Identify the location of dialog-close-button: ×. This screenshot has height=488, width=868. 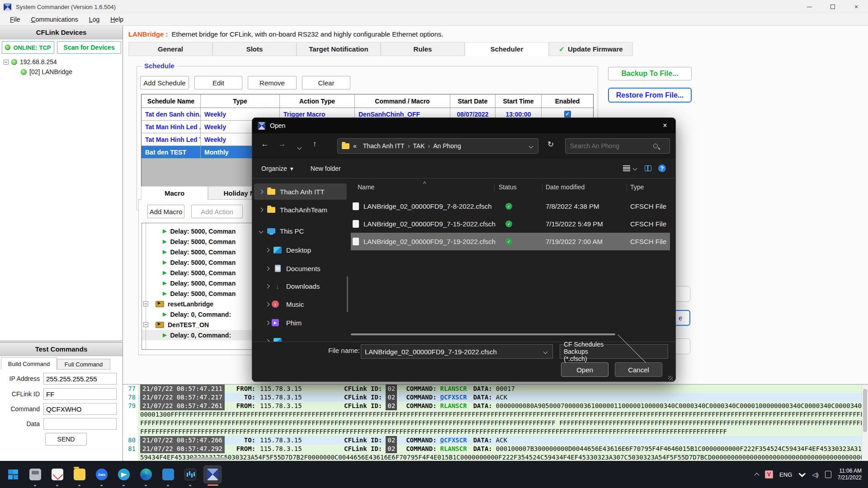
(665, 126).